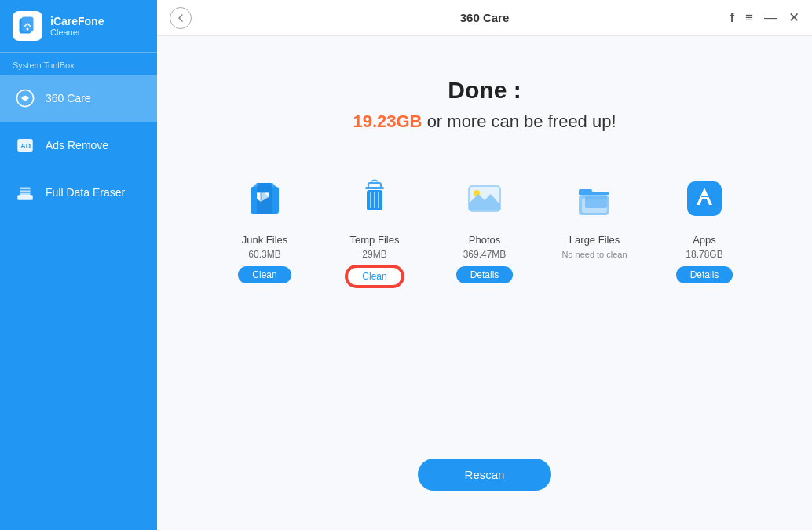 This screenshot has width=812, height=530. I want to click on sidebar-item-adsremove-label: Ads Remove, so click(77, 145).